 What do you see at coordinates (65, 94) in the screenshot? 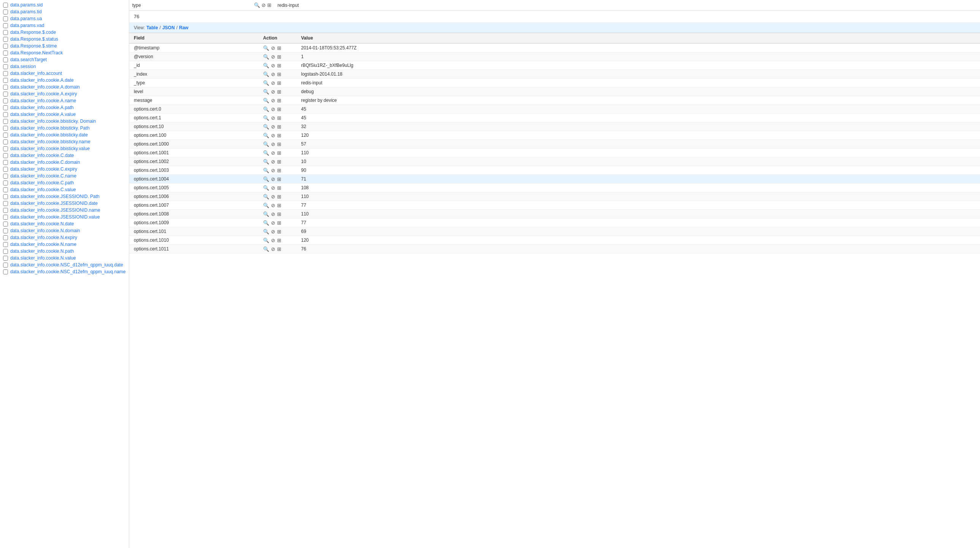
I see `sidebar-item: data.slacker_info.cookie.A.expiry` at bounding box center [65, 94].